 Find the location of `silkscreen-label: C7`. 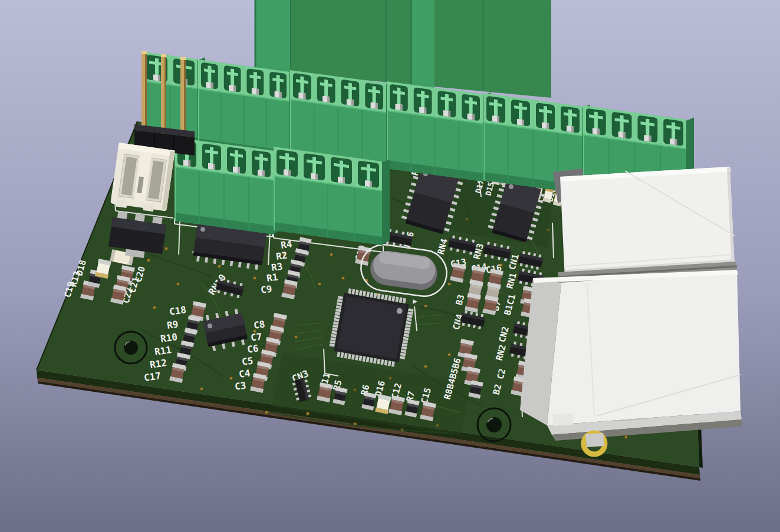

silkscreen-label: C7 is located at coordinates (256, 337).